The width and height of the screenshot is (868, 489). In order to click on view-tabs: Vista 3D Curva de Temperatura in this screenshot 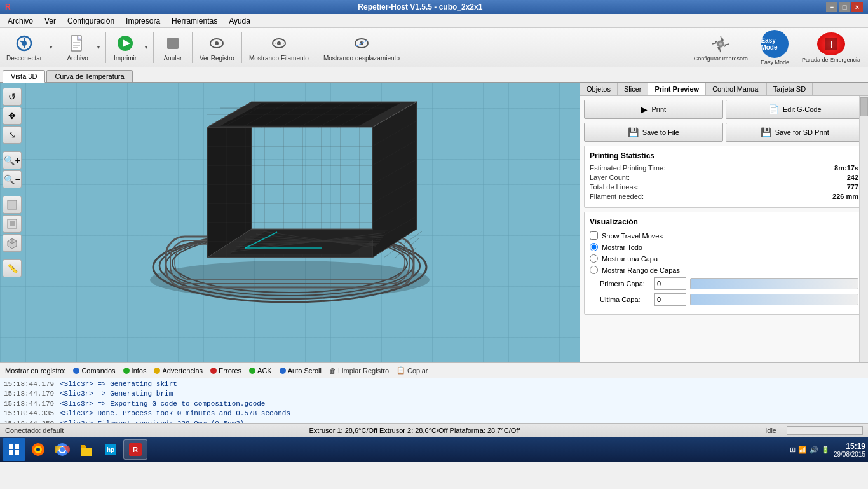, I will do `click(434, 75)`.